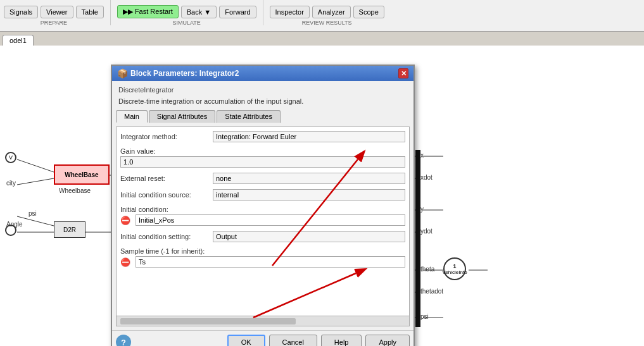 Image resolution: width=644 pixels, height=346 pixels. What do you see at coordinates (293, 340) in the screenshot?
I see `cancel-button: Cancel` at bounding box center [293, 340].